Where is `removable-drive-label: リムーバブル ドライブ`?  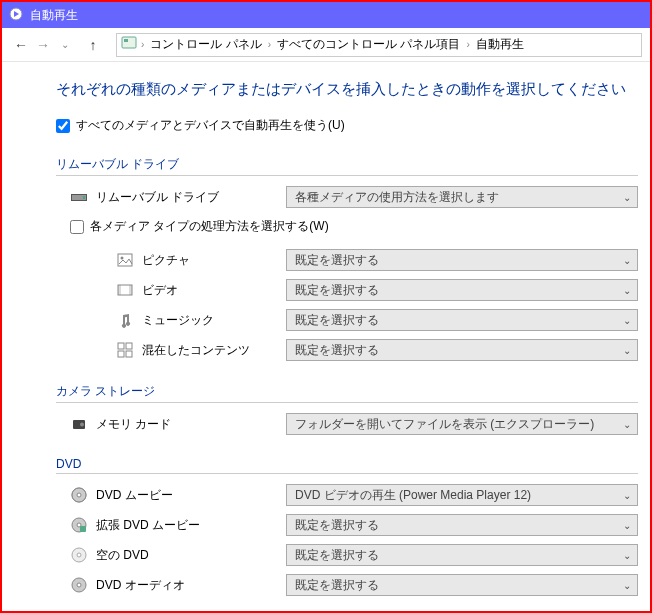
removable-drive-label: リムーバブル ドライブ is located at coordinates (191, 198).